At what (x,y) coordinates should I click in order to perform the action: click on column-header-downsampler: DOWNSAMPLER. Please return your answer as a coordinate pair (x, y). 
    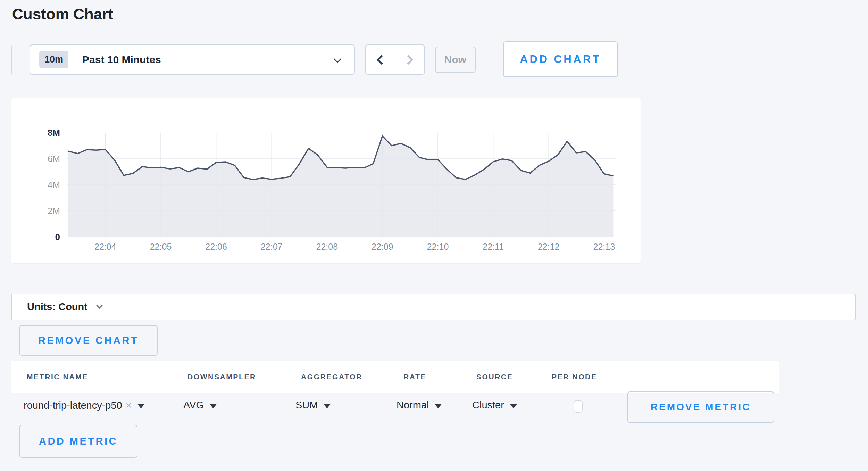
    Looking at the image, I should click on (222, 377).